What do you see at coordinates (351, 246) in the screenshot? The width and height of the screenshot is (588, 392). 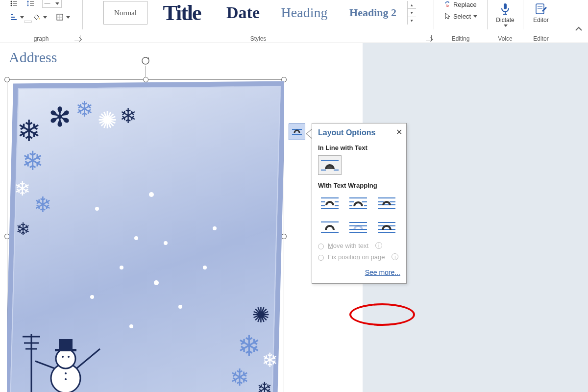 I see `move-with-text-label: ove with text` at bounding box center [351, 246].